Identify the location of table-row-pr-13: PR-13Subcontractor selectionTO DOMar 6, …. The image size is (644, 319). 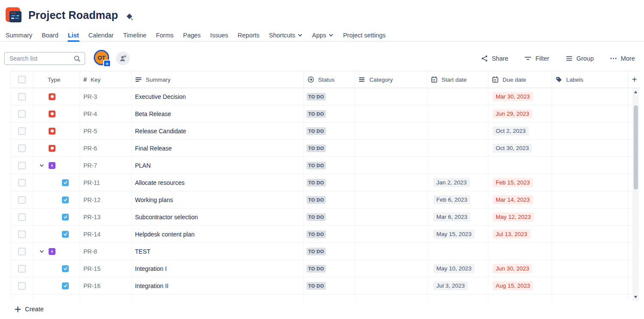
(325, 217).